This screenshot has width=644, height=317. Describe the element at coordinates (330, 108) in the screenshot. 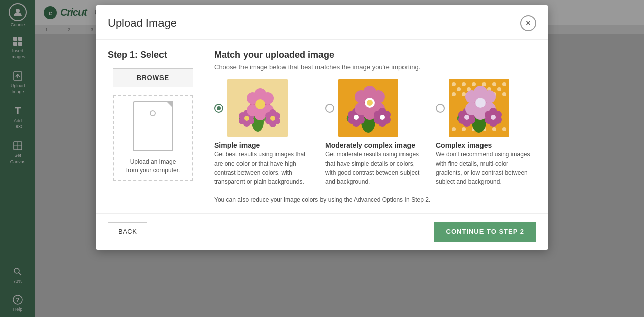

I see `radio-moderate` at that location.